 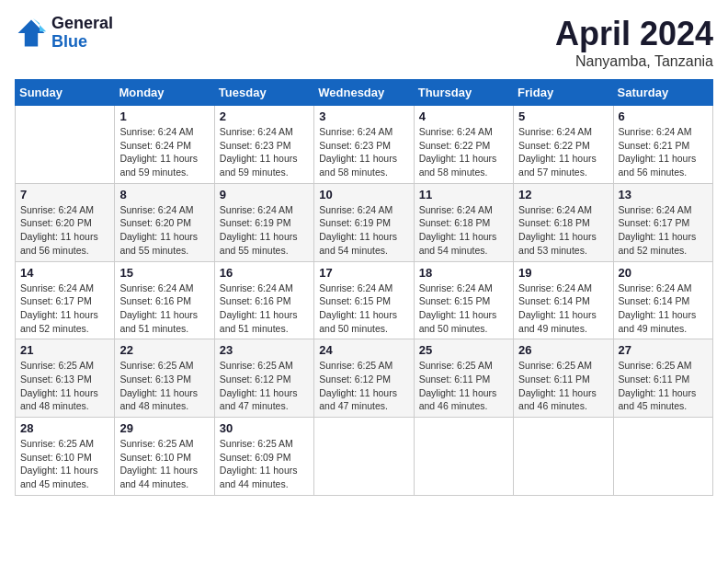 What do you see at coordinates (265, 350) in the screenshot?
I see `day-number: 23` at bounding box center [265, 350].